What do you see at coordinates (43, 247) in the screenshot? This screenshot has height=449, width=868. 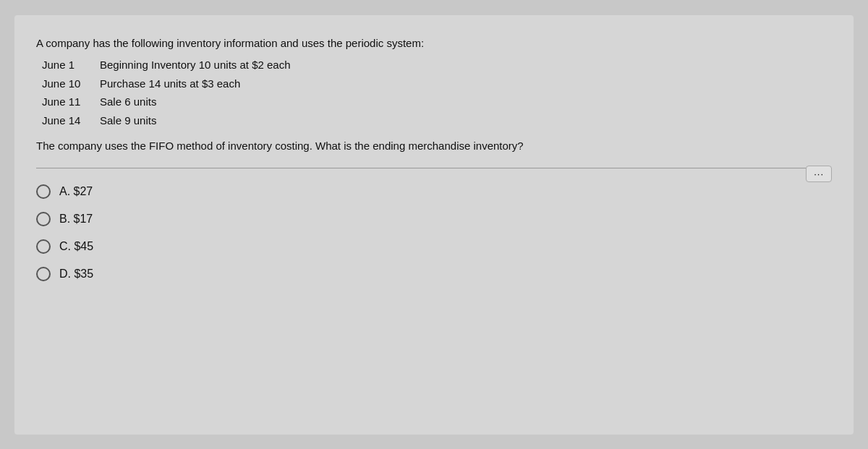 I see `radio-C` at bounding box center [43, 247].